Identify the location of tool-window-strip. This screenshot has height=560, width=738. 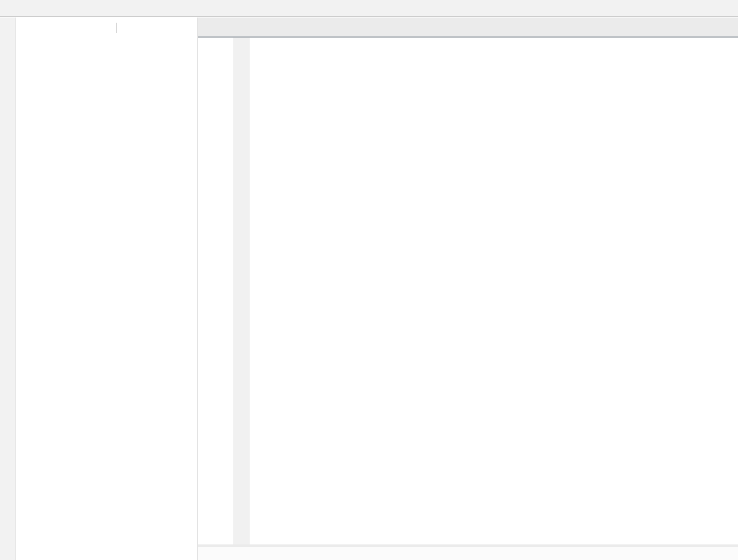
(8, 288).